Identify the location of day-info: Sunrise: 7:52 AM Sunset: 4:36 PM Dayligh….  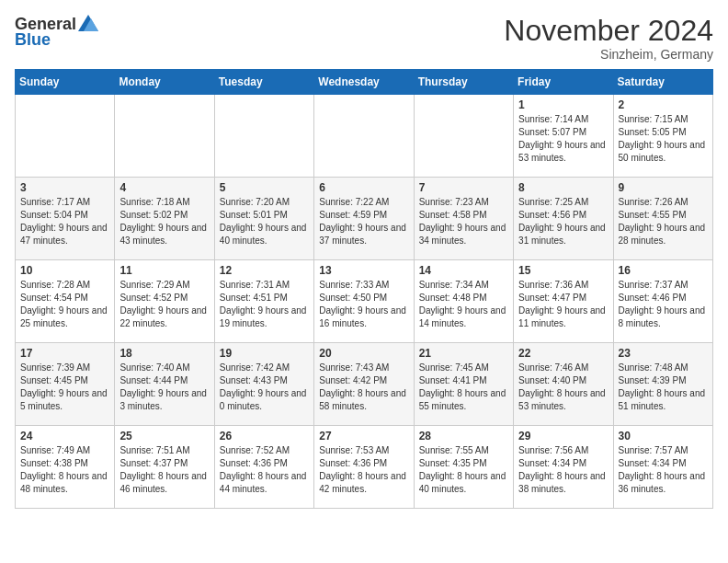
(265, 470).